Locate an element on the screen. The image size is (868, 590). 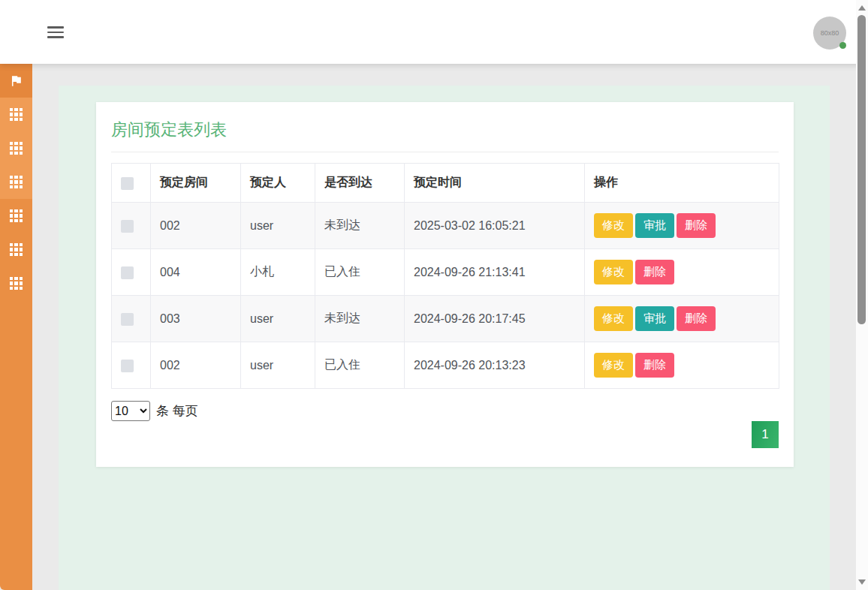
cell-room: 004 is located at coordinates (196, 272).